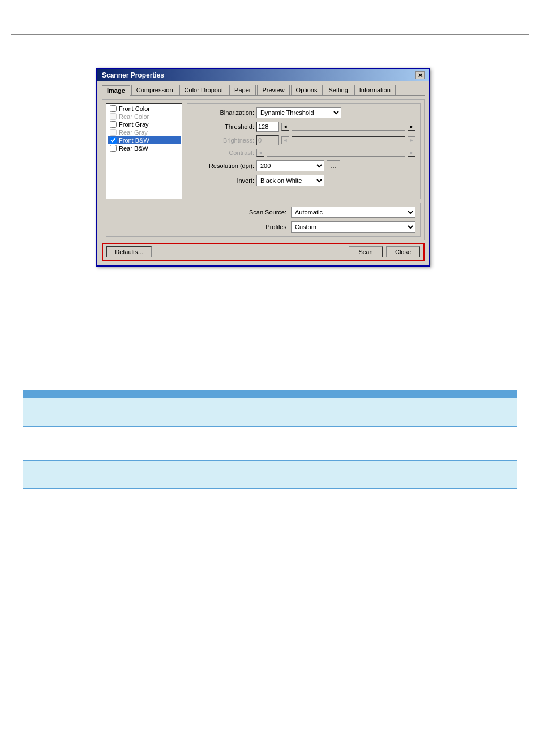 This screenshot has height=756, width=540. What do you see at coordinates (268, 127) in the screenshot?
I see `threshold-input` at bounding box center [268, 127].